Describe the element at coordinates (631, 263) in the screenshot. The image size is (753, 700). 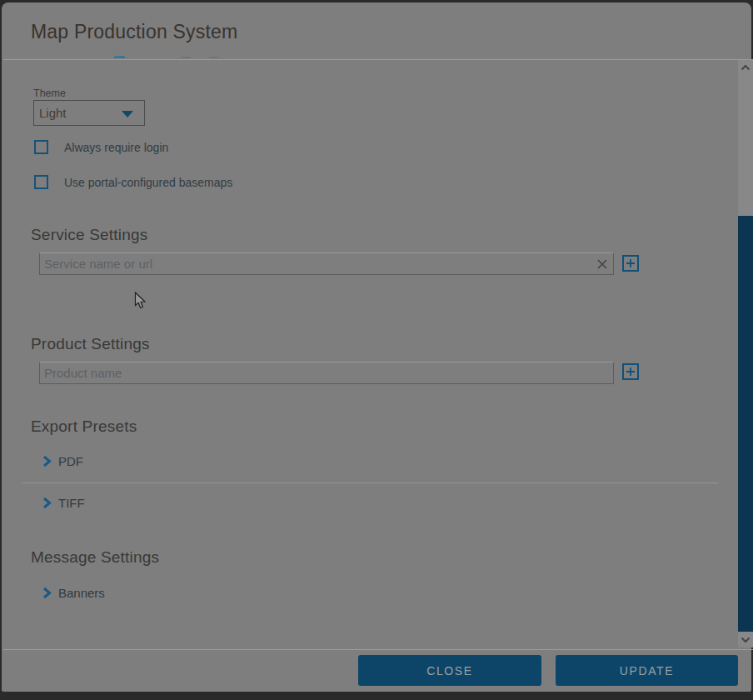
I see `add-service-button` at that location.